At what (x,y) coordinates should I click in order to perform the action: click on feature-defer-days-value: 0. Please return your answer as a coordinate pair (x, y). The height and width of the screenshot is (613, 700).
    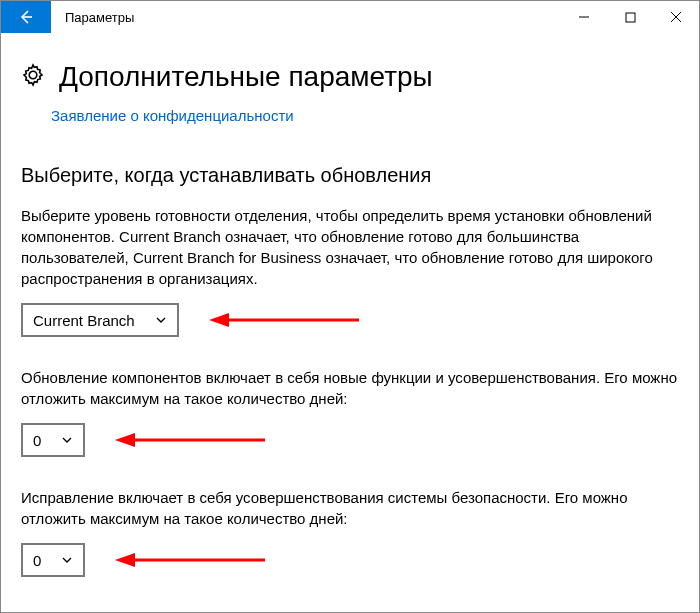
    Looking at the image, I should click on (37, 440).